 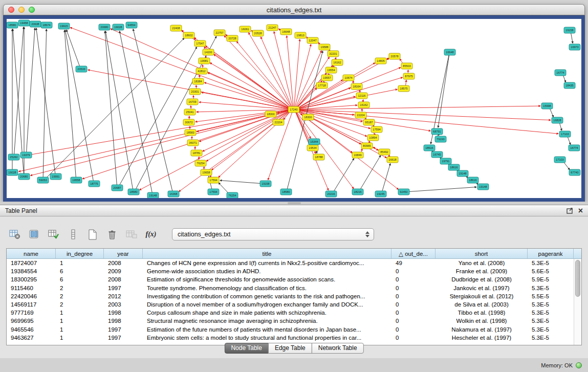 I want to click on cell-title: Structural magnetic resonance image aver…, so click(x=267, y=321).